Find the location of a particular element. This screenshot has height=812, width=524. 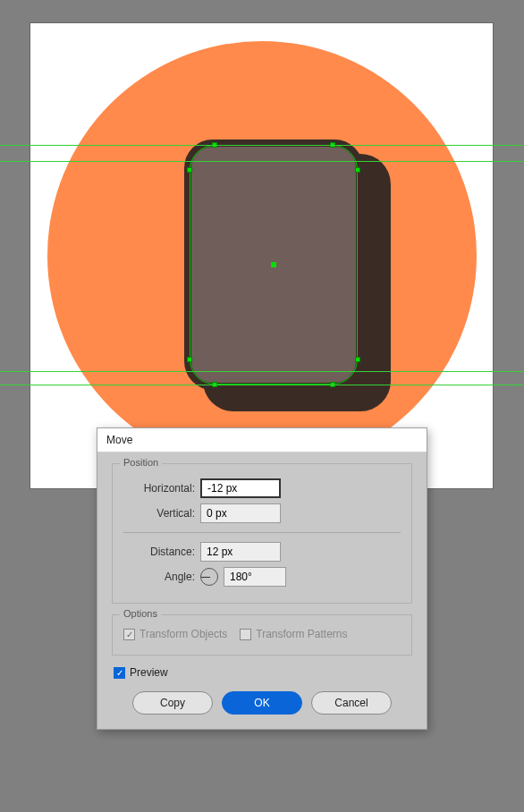

cancel-button: Cancel is located at coordinates (351, 703).